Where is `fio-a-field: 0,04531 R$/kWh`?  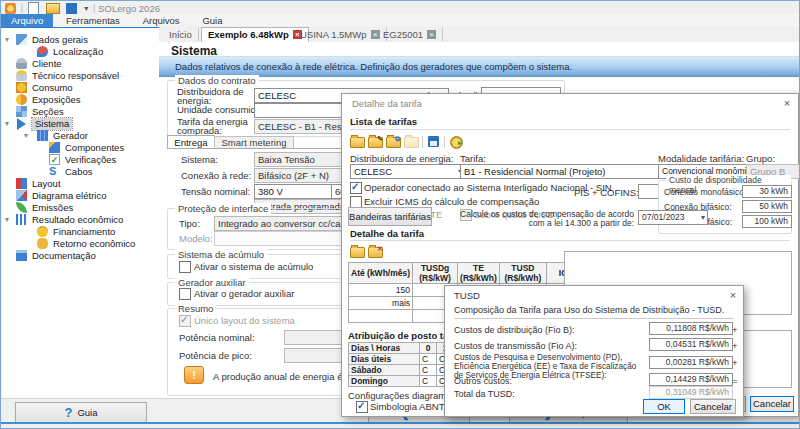 fio-a-field: 0,04531 R$/kWh is located at coordinates (691, 344).